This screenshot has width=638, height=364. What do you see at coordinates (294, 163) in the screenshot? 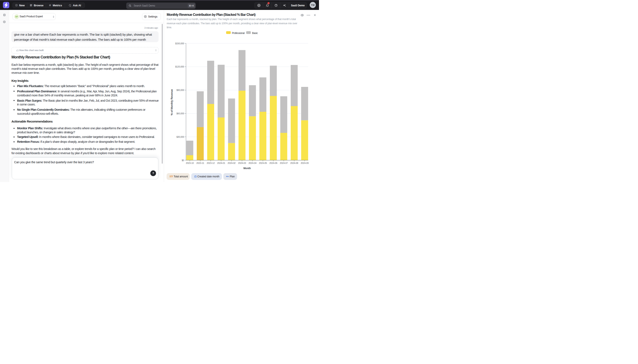
I see `svg-text: 2024-08` at bounding box center [294, 163].